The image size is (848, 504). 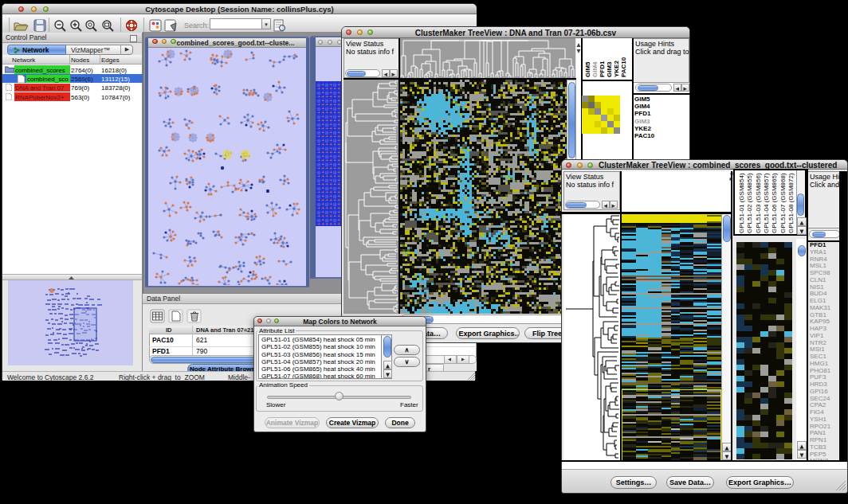 What do you see at coordinates (759, 203) in the screenshot?
I see `svg-text: GPL51-03 (GSM856)` at bounding box center [759, 203].